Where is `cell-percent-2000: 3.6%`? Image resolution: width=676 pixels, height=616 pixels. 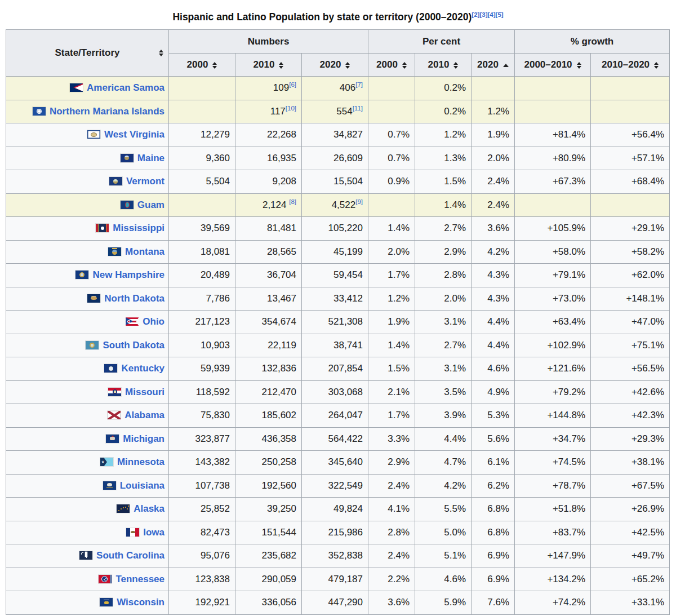 cell-percent-2000: 3.6% is located at coordinates (392, 603).